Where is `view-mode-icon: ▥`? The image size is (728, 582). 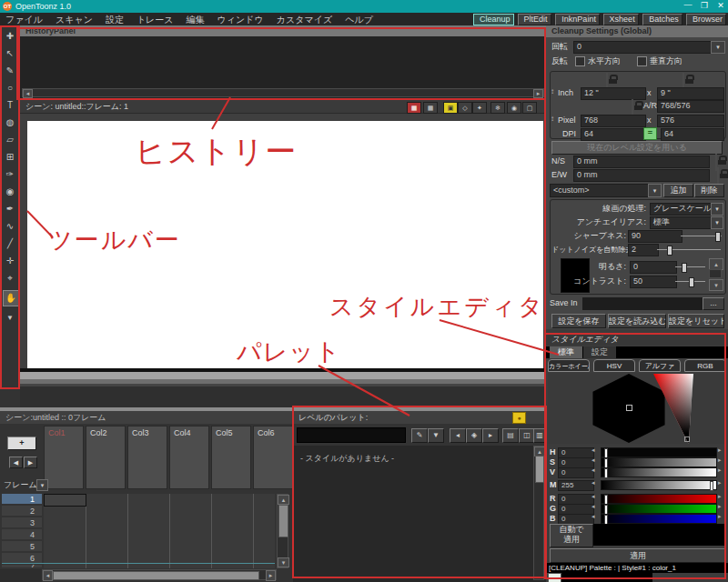 view-mode-icon: ▥ is located at coordinates (540, 436).